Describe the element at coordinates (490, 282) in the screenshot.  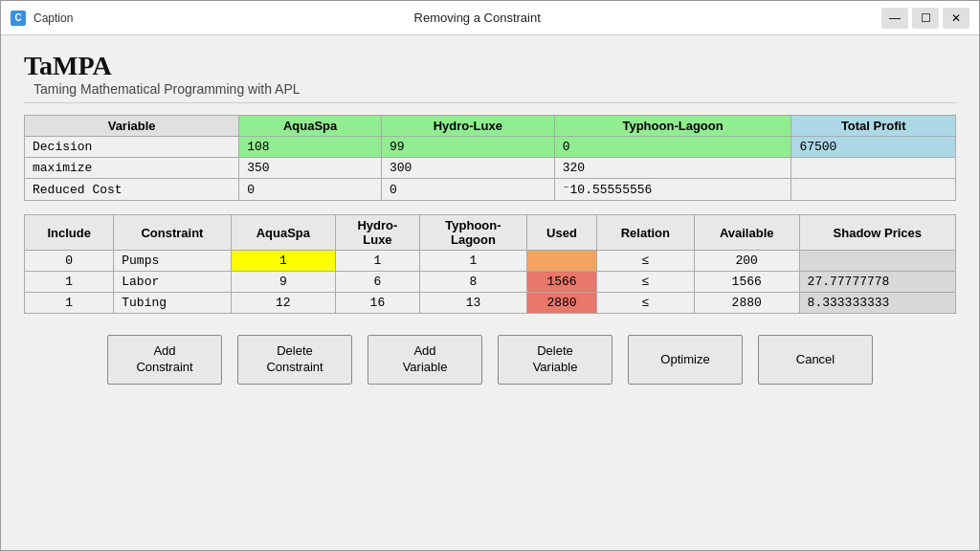
I see `table-row: 1 Labor 9 6 8 1566 ≤ 1566 27.77777778` at that location.